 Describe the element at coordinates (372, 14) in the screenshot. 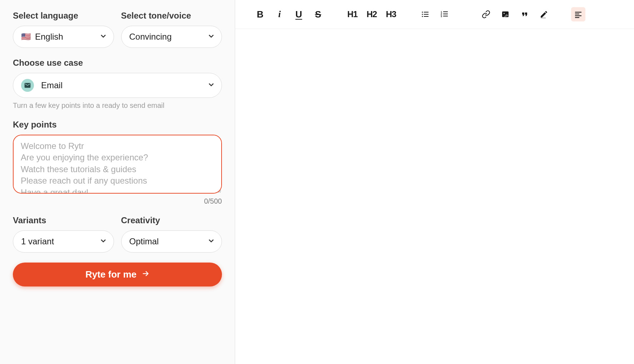

I see `h2-button: H2` at that location.